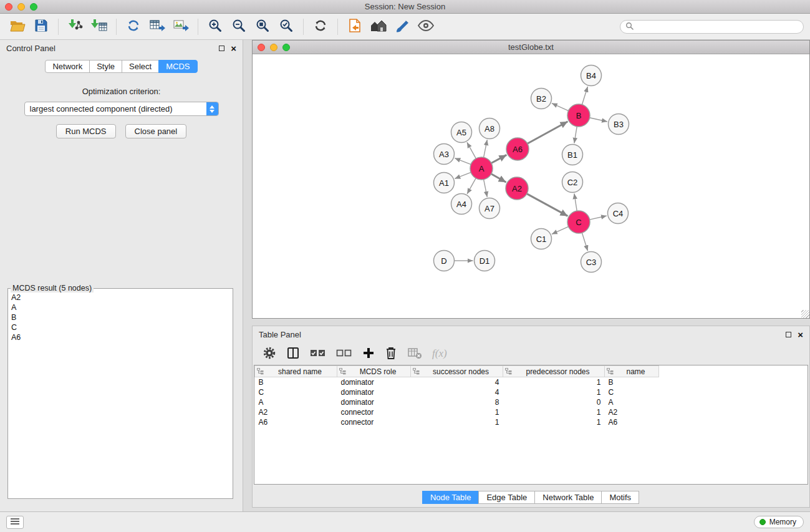 The height and width of the screenshot is (532, 810). I want to click on import-network-button, so click(75, 27).